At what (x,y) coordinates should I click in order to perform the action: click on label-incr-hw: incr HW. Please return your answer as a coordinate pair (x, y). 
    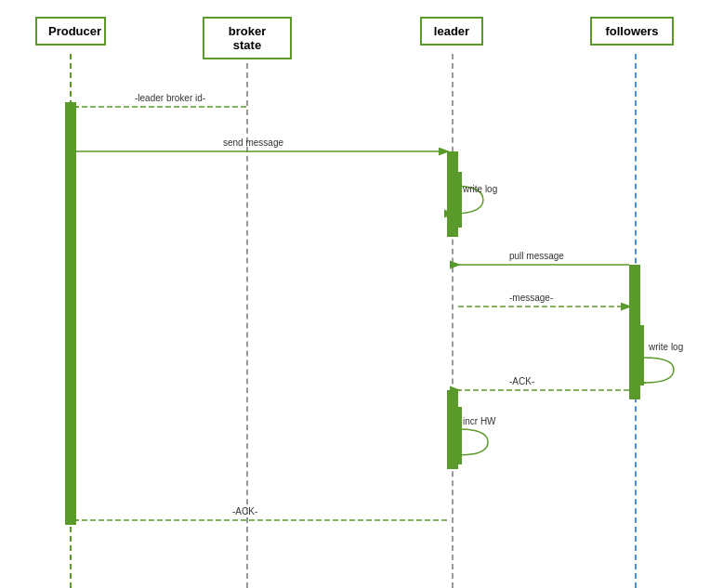
    Looking at the image, I should click on (480, 422).